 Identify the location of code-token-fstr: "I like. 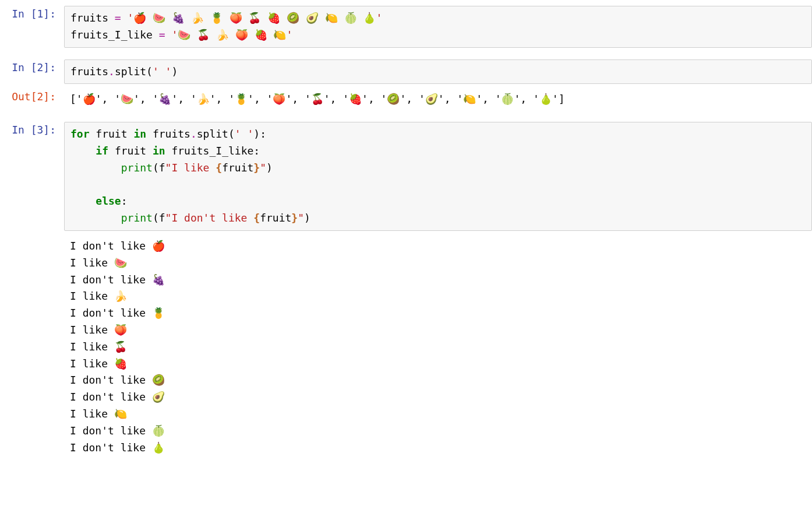
(191, 168).